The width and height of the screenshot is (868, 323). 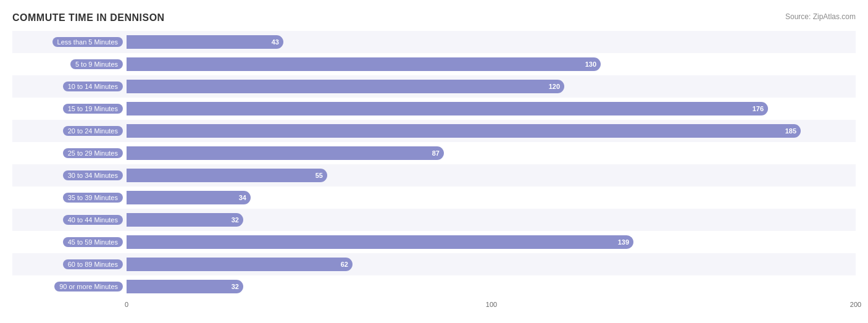 What do you see at coordinates (434, 264) in the screenshot?
I see `bar-row: 60 to 89 Minutes62` at bounding box center [434, 264].